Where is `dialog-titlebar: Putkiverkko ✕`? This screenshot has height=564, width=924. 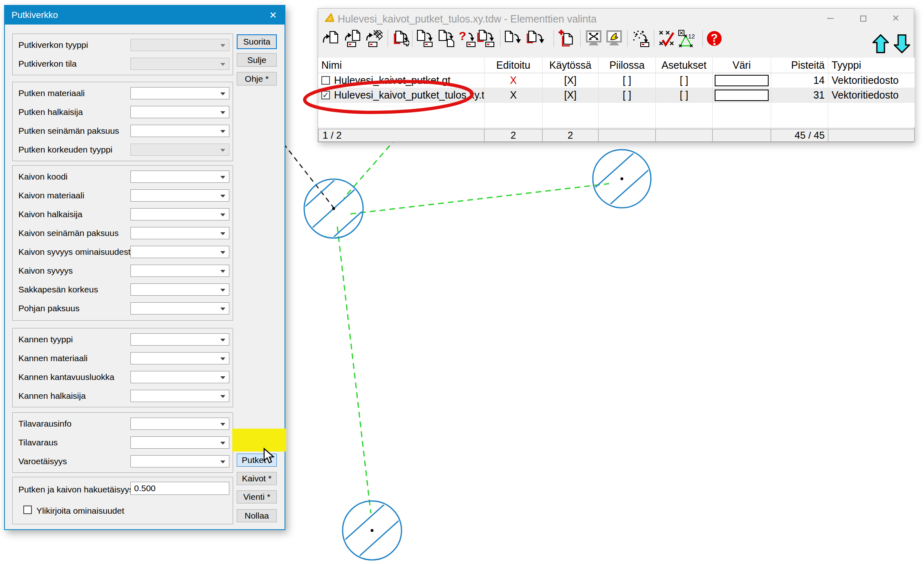
dialog-titlebar: Putkiverkko ✕ is located at coordinates (145, 15).